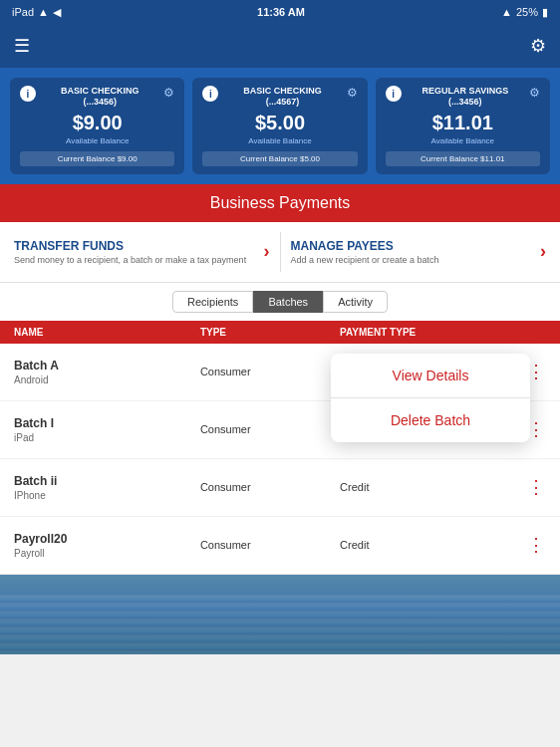 This screenshot has height=747, width=560. What do you see at coordinates (536, 545) in the screenshot?
I see `payroll20-more: ⋮` at bounding box center [536, 545].